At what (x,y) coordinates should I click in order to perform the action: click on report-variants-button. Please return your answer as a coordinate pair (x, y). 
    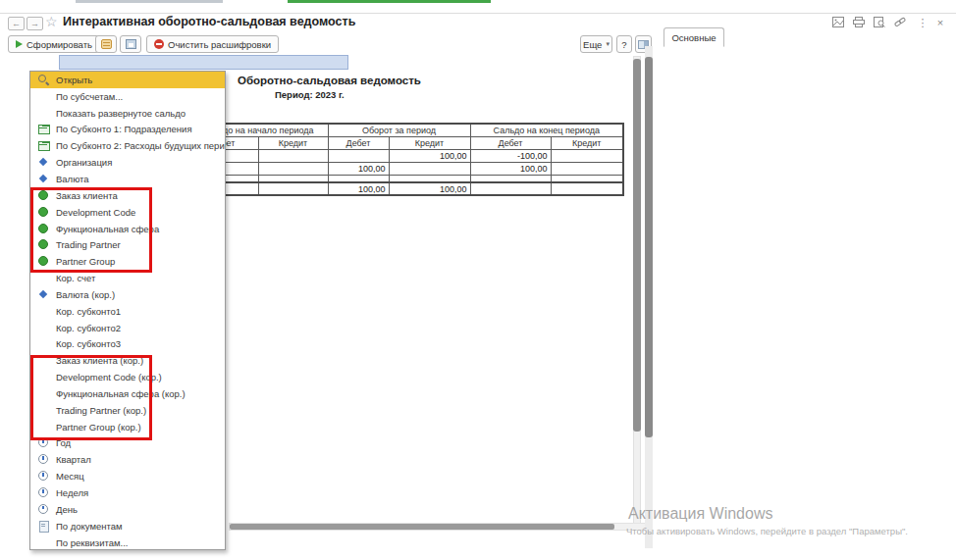
    Looking at the image, I should click on (106, 44).